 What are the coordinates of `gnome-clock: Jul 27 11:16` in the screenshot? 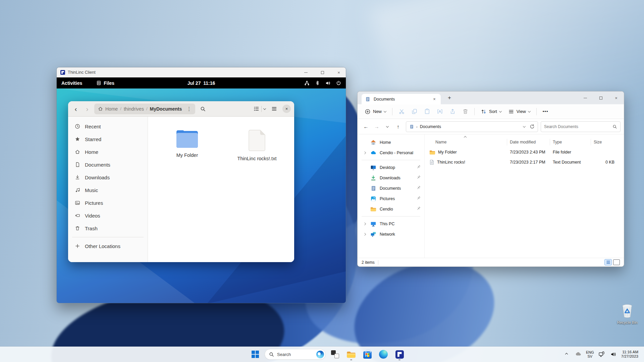 It's located at (201, 83).